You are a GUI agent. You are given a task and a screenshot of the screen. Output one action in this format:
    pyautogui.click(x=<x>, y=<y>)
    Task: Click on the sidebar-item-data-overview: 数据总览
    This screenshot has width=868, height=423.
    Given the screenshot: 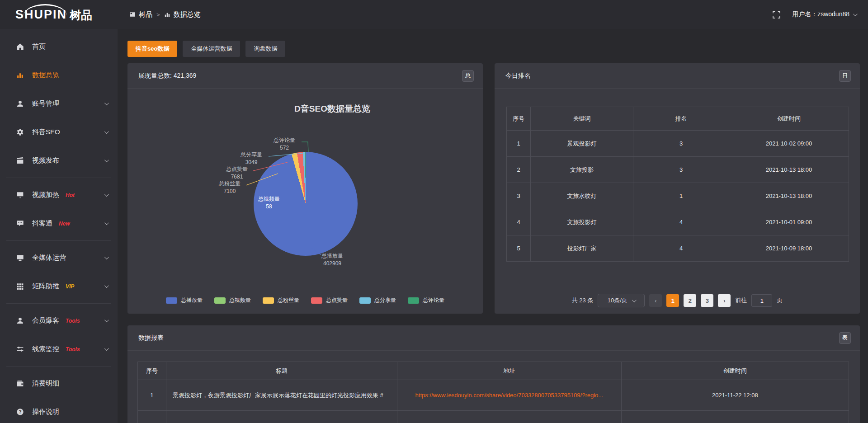 What is the action you would take?
    pyautogui.click(x=59, y=75)
    